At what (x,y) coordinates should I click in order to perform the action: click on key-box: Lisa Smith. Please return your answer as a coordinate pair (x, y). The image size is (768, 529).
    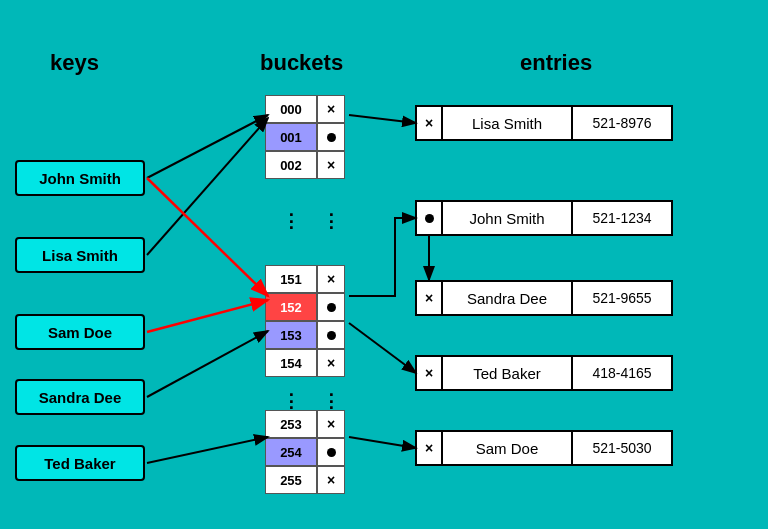
    Looking at the image, I should click on (80, 255).